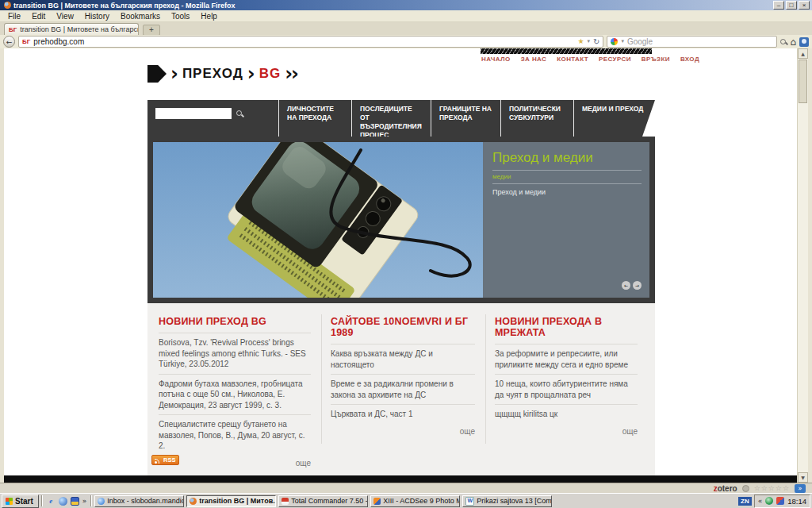  I want to click on taskbar-task-firefox: transition BG | Митов..., so click(232, 502).